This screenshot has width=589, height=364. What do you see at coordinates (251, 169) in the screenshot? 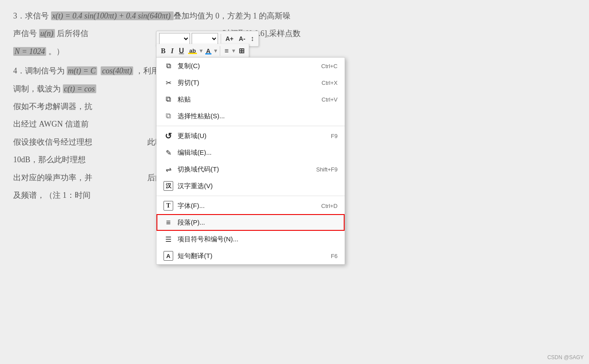
I see `menu-item-toggle-field: ⇌ 切换域代码(T) Shift+F9` at bounding box center [251, 169].